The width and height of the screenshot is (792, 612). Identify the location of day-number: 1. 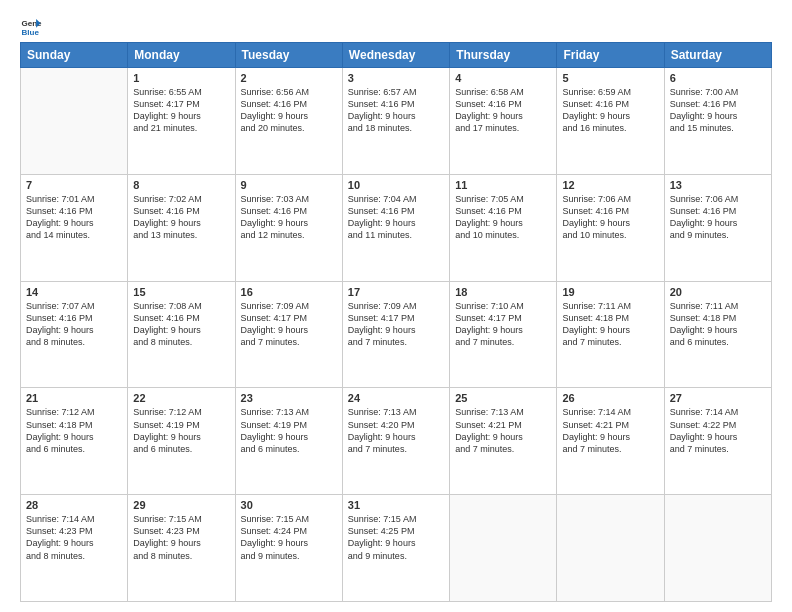
(181, 78).